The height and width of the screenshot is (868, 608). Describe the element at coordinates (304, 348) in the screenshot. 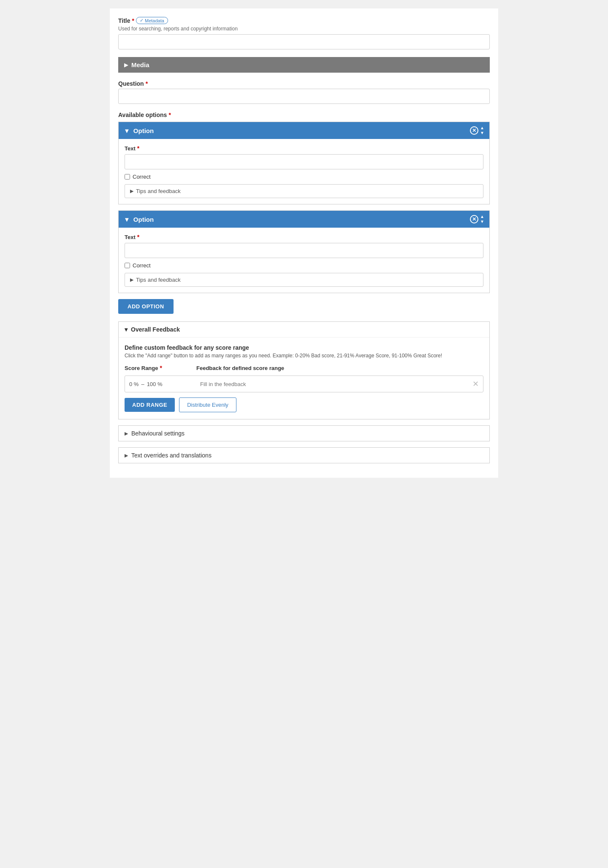

I see `feedback-description: Define custom feedback for any score ran…` at that location.